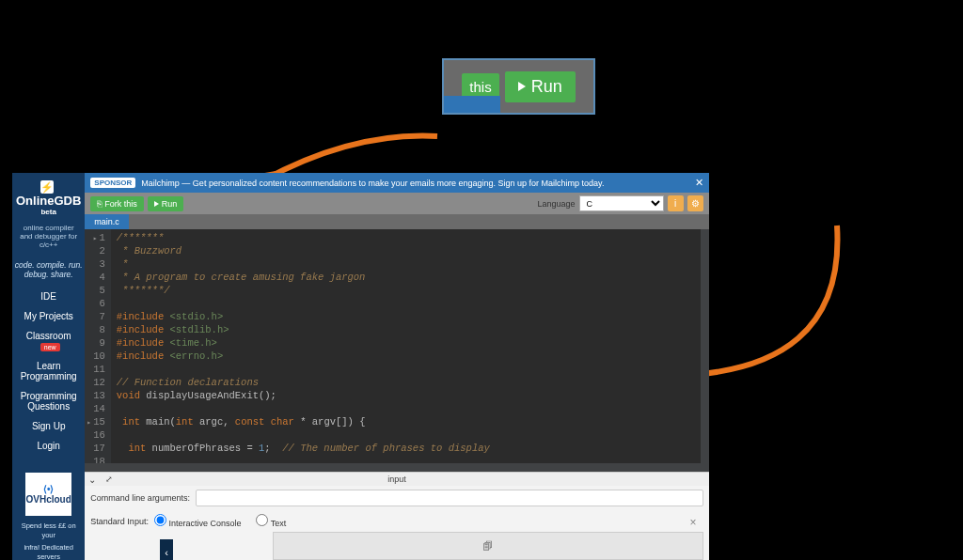  I want to click on copy-icon: 🗐, so click(487, 546).